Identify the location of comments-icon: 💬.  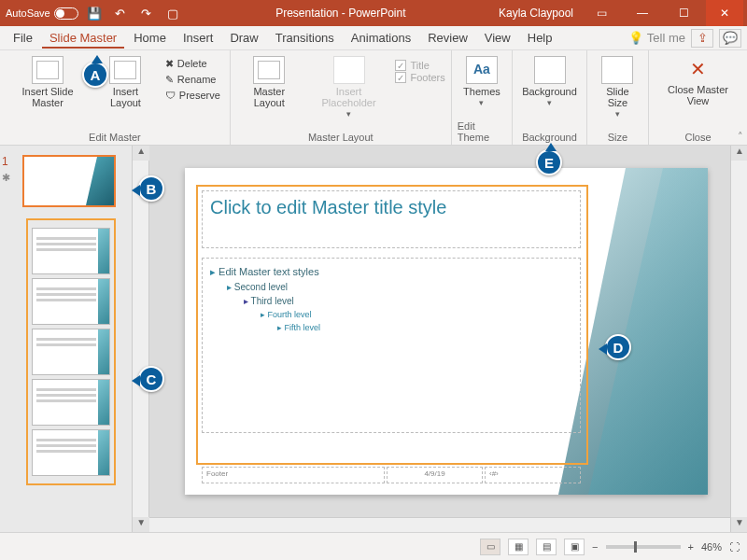
(730, 38).